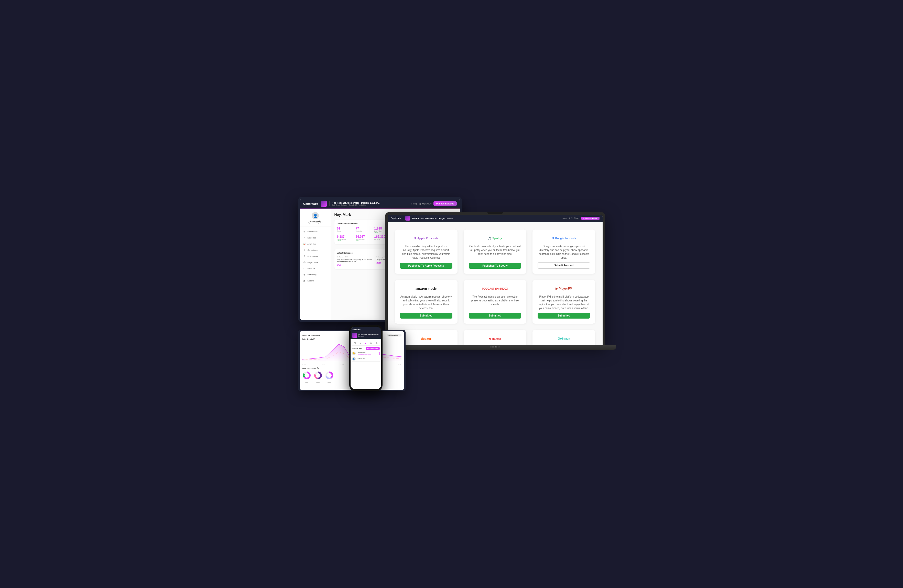 The width and height of the screenshot is (903, 588). I want to click on scene: Listener Behaviour Last 30 Days ▼ Daily …, so click(452, 294).